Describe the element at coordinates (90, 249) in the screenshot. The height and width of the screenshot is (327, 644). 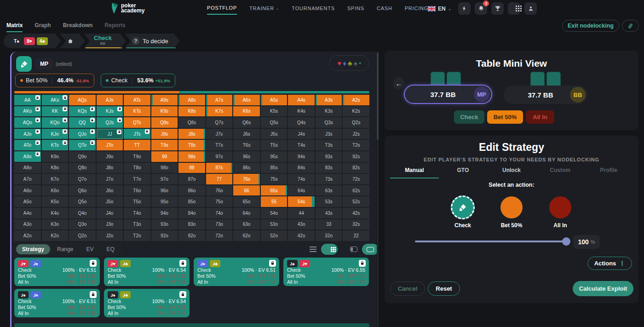
I see `view-tab-ev: EV` at that location.